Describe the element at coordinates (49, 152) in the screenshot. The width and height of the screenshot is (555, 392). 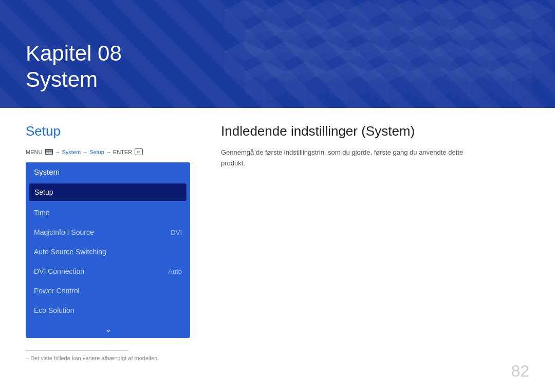
I see `menu-icon` at that location.